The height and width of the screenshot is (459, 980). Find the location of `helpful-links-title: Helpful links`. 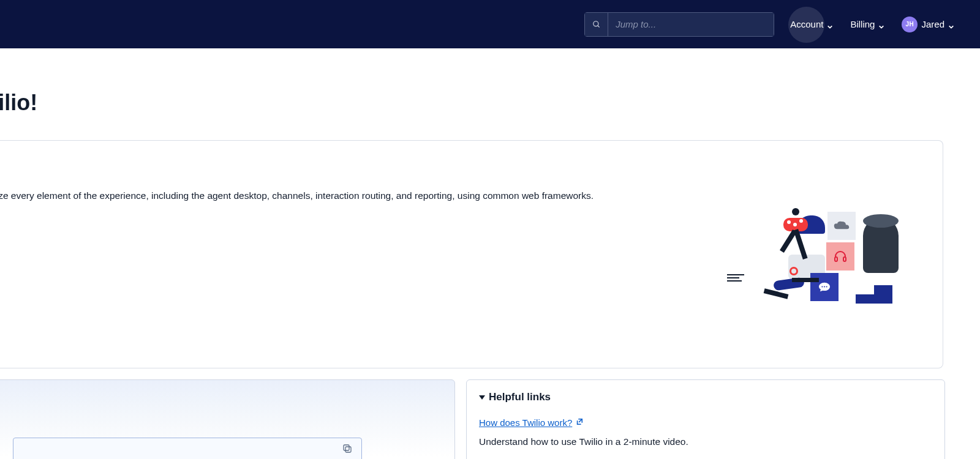

helpful-links-title: Helpful links is located at coordinates (519, 397).